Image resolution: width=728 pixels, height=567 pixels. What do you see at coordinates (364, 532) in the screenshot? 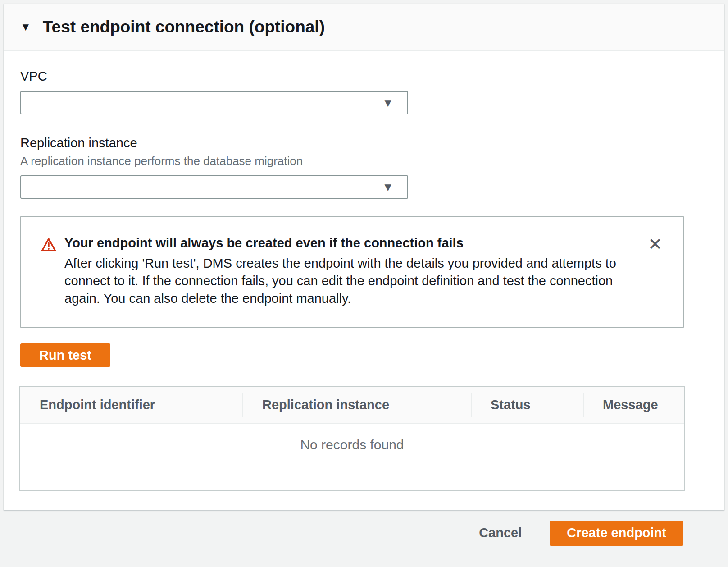
I see `form-footer: Cancel Create endpoint` at bounding box center [364, 532].